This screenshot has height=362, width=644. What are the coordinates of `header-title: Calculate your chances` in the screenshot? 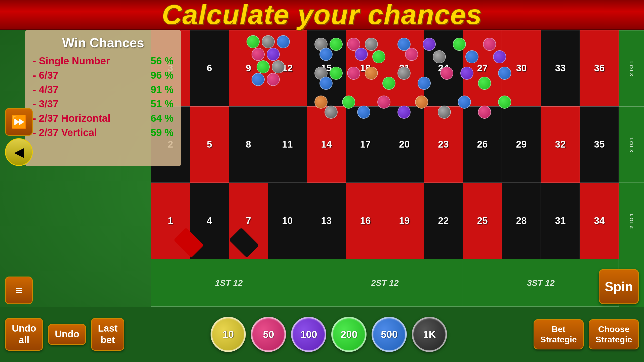 It's located at (322, 15).